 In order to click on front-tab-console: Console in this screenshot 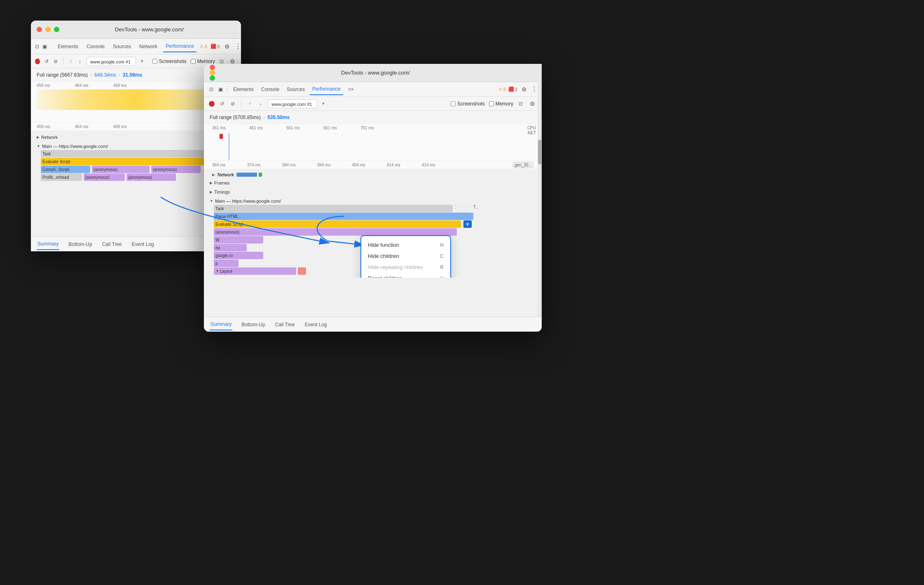, I will do `click(270, 89)`.